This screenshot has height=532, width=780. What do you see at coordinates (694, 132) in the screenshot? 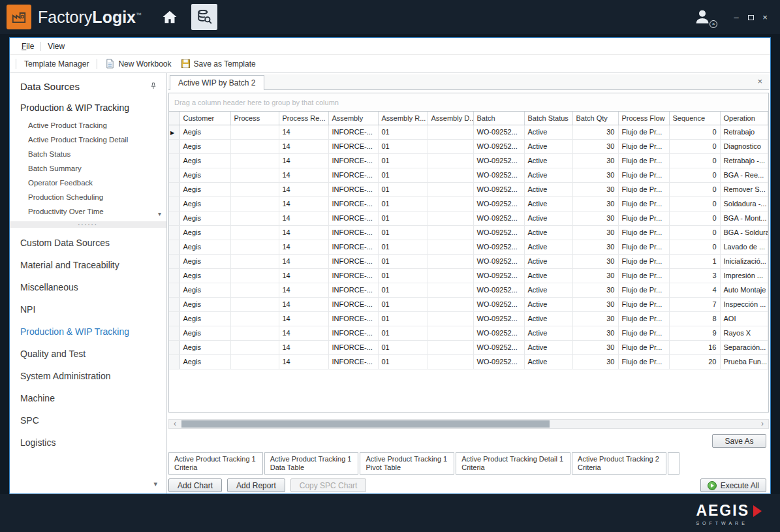
I see `cell-sequence: 0` at bounding box center [694, 132].